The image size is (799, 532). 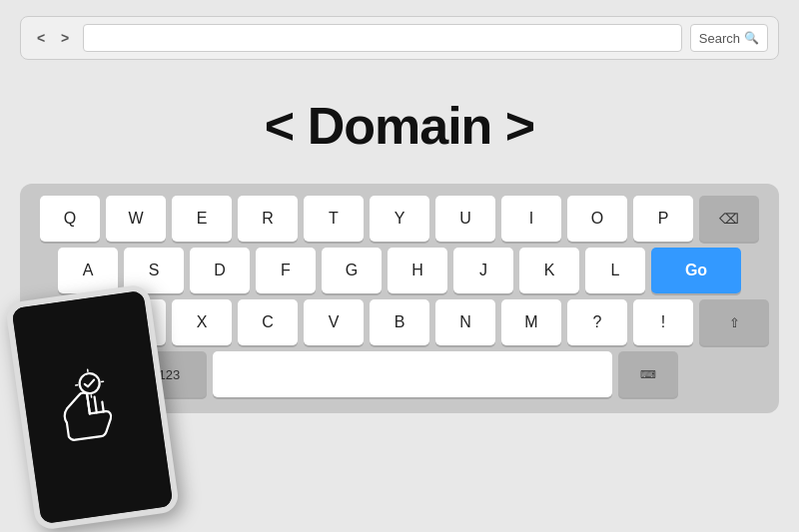 What do you see at coordinates (696, 270) in the screenshot?
I see `go-key: Go` at bounding box center [696, 270].